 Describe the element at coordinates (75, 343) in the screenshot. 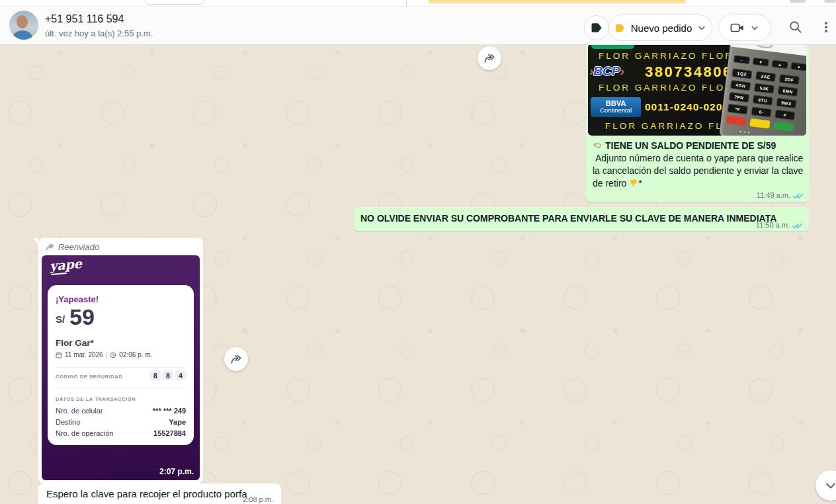

I see `receipt-payee: Flor Gar*` at that location.